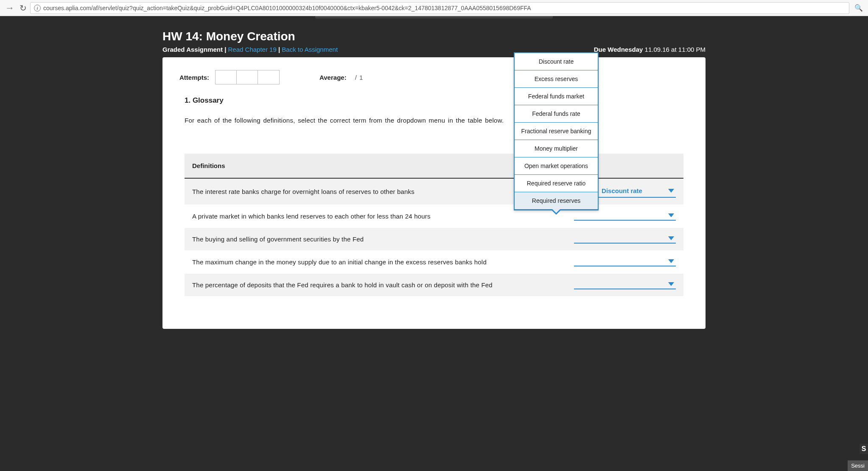 This screenshot has height=471, width=868. What do you see at coordinates (252, 49) in the screenshot?
I see `read-chapter-link: Read Chapter 19` at bounding box center [252, 49].